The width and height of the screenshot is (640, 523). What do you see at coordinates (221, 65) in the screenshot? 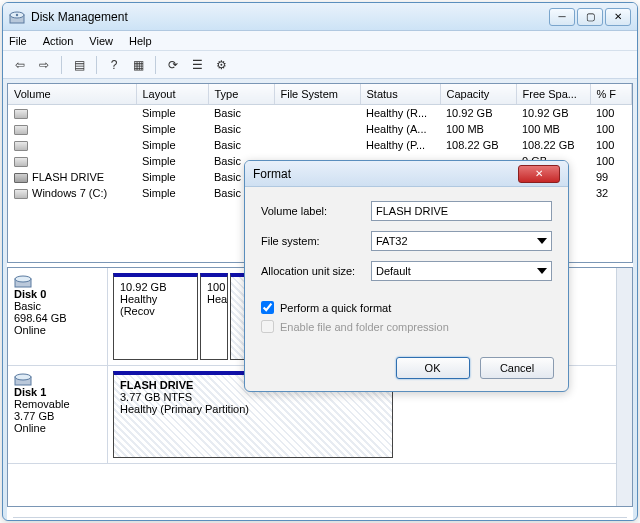
I see `properties-button: ⚙` at bounding box center [221, 65].